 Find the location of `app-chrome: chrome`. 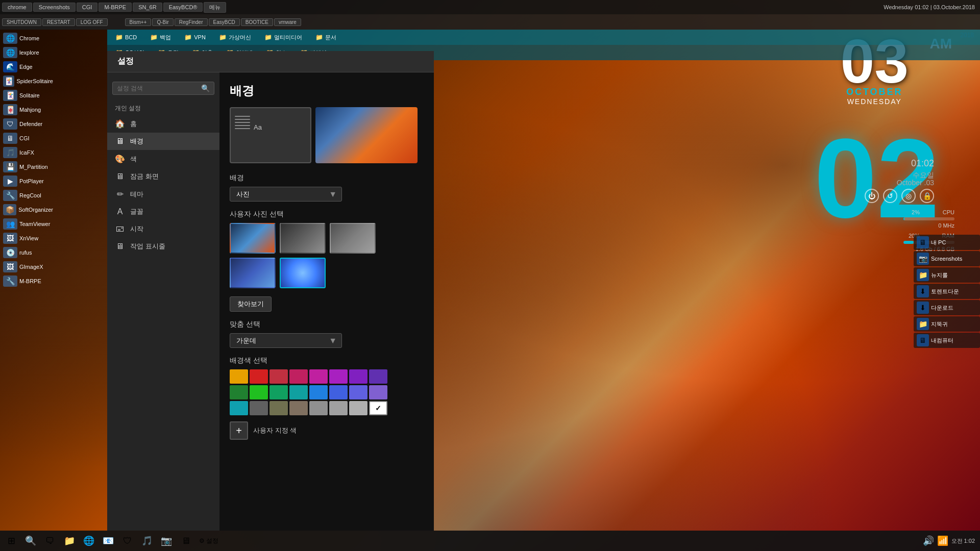

app-chrome: chrome is located at coordinates (17, 7).